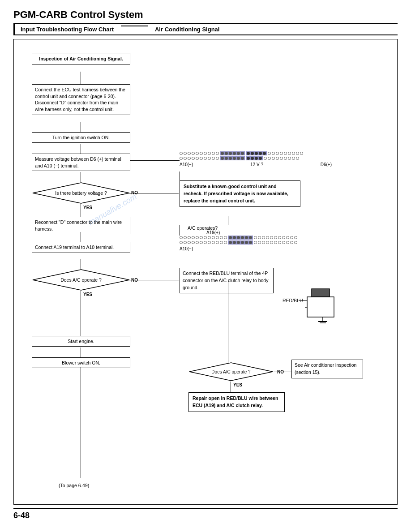 Image resolution: width=411 pixels, height=532 pixels. I want to click on box-see-air-cond: See Air conditioner inspection (section …, so click(327, 369).